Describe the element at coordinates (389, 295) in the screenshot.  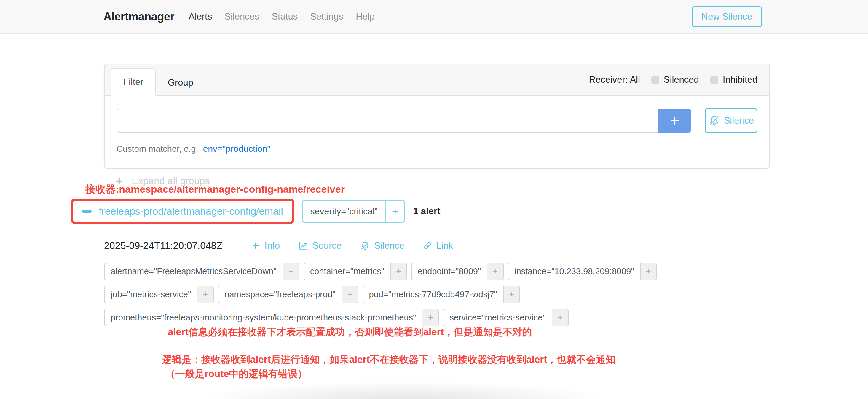
I see `alert-labels: alertname="FreeleapsMetricsServiceDown" …` at that location.